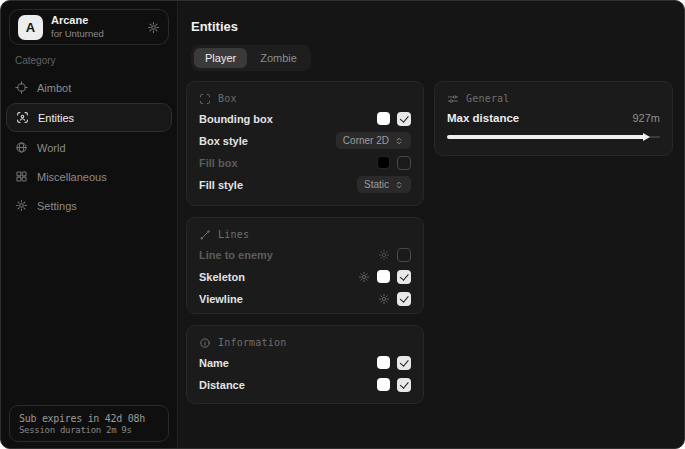 This screenshot has width=685, height=449. Describe the element at coordinates (57, 206) in the screenshot. I see `sidebar-item-label: Settings` at that location.